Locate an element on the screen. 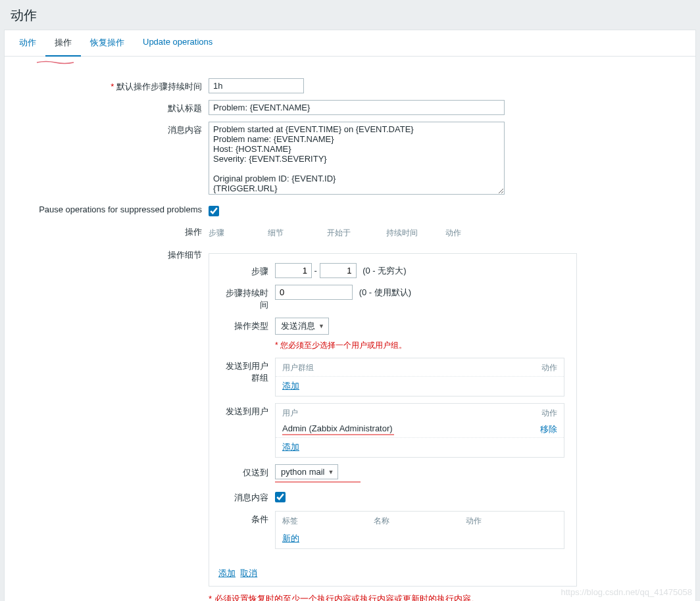 This screenshot has height=601, width=700. detail-label-only-send: 仅送到 is located at coordinates (247, 471).